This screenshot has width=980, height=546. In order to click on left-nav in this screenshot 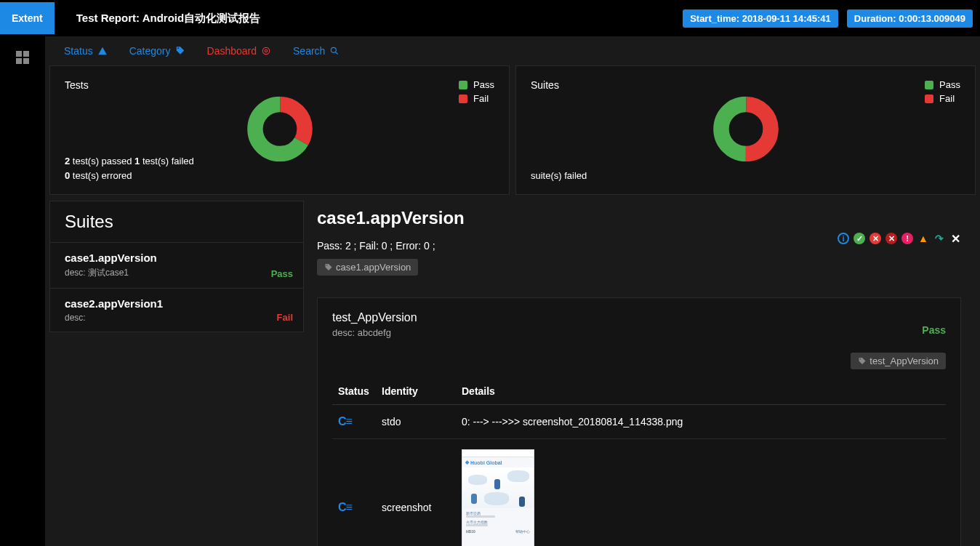, I will do `click(23, 291)`.